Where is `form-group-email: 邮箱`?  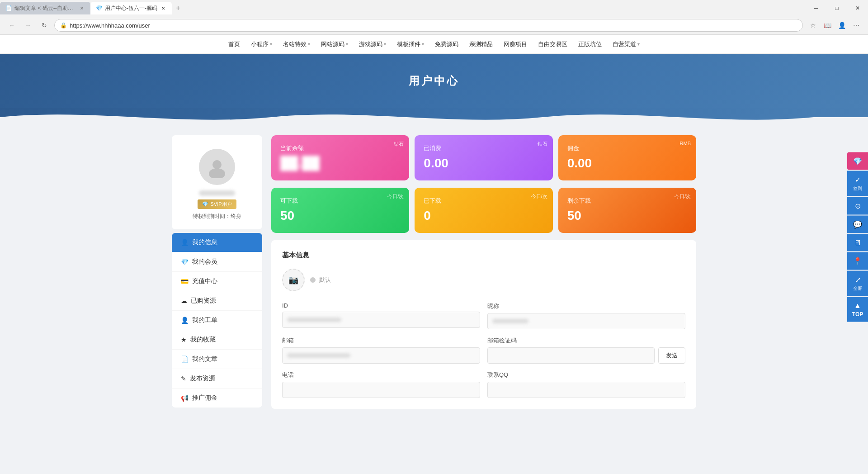 form-group-email: 邮箱 is located at coordinates (381, 350).